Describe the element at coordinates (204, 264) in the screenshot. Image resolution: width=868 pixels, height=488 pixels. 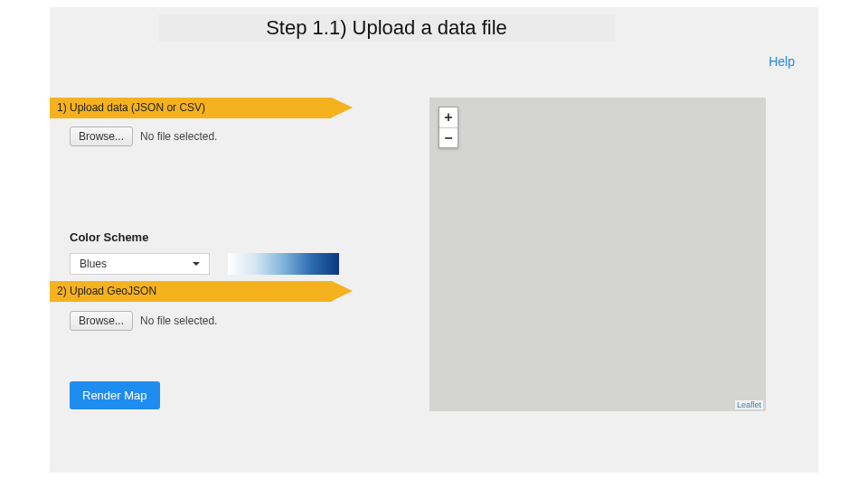
I see `color-scheme-row: Blues` at that location.